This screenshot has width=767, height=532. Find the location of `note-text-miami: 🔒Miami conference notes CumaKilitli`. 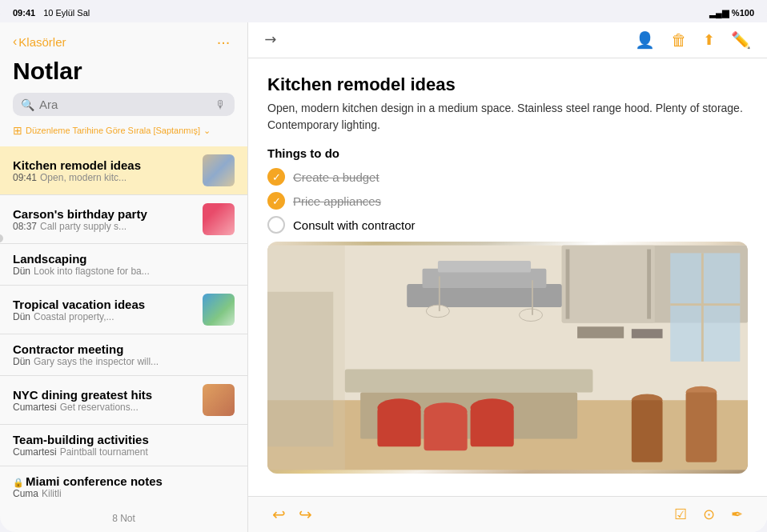

note-text-miami: 🔒Miami conference notes CumaKilitli is located at coordinates (123, 486).